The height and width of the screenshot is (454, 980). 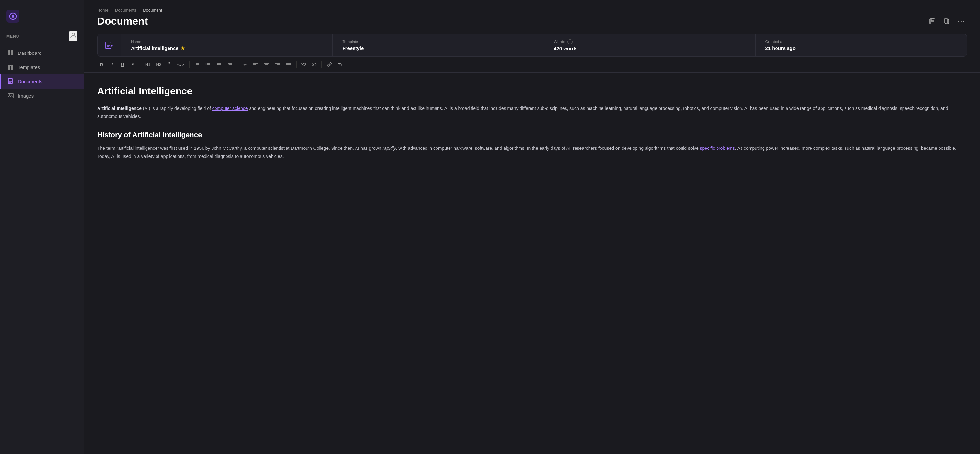 I want to click on meta-words-cell: Words i 420 words, so click(x=650, y=45).